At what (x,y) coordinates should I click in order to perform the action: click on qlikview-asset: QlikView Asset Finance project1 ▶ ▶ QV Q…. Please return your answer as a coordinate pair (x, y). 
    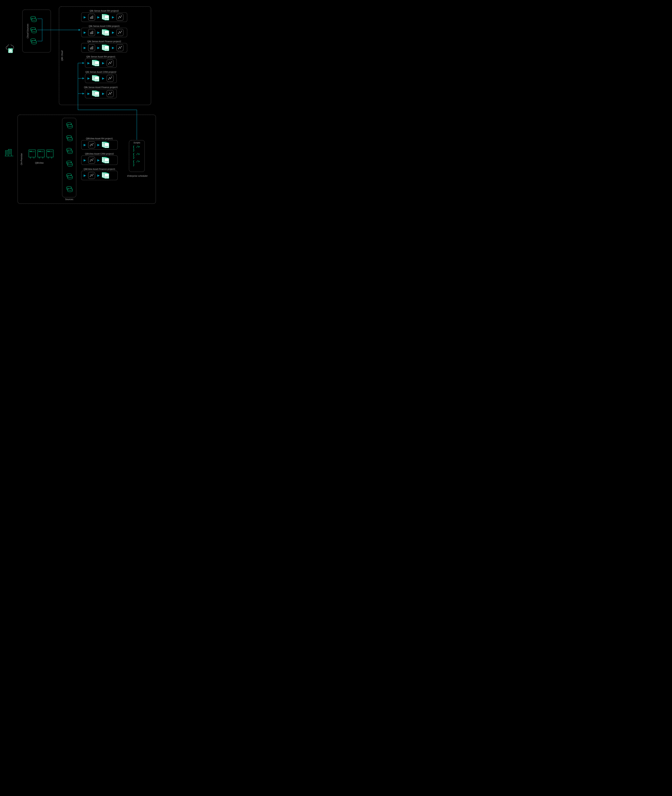
    Looking at the image, I should click on (99, 175).